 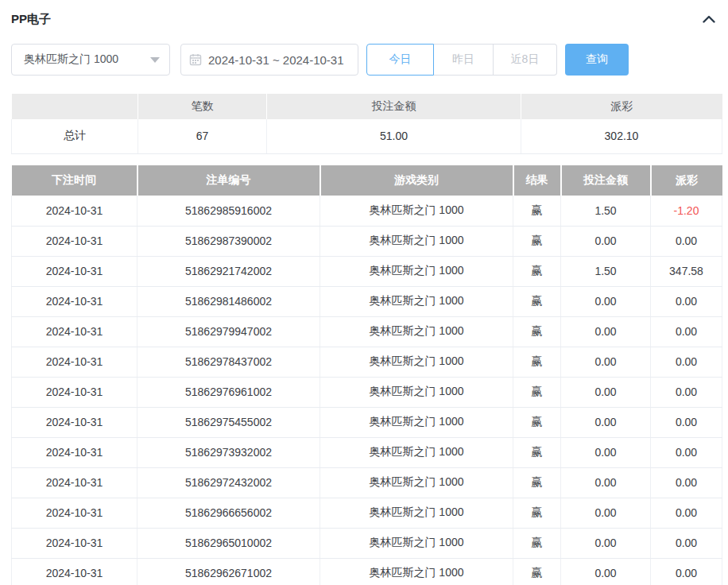 What do you see at coordinates (597, 60) in the screenshot?
I see `query-button: 查询` at bounding box center [597, 60].